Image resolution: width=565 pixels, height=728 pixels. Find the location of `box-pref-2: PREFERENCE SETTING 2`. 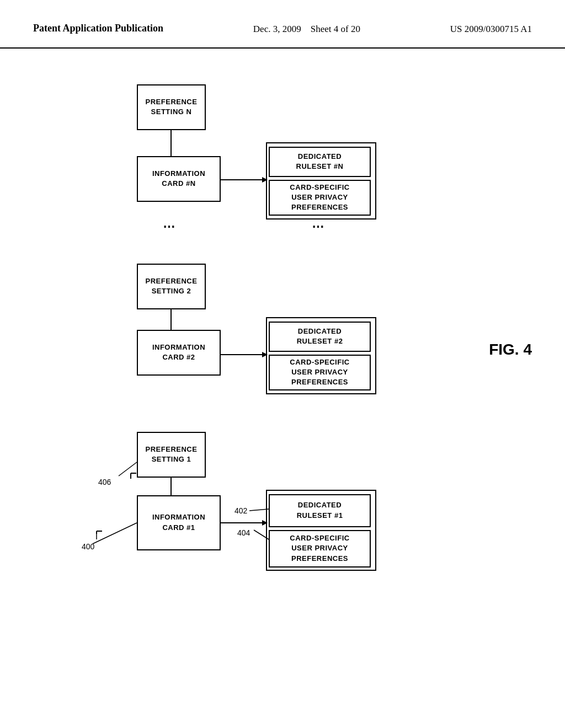

box-pref-2: PREFERENCE SETTING 2 is located at coordinates (171, 287).